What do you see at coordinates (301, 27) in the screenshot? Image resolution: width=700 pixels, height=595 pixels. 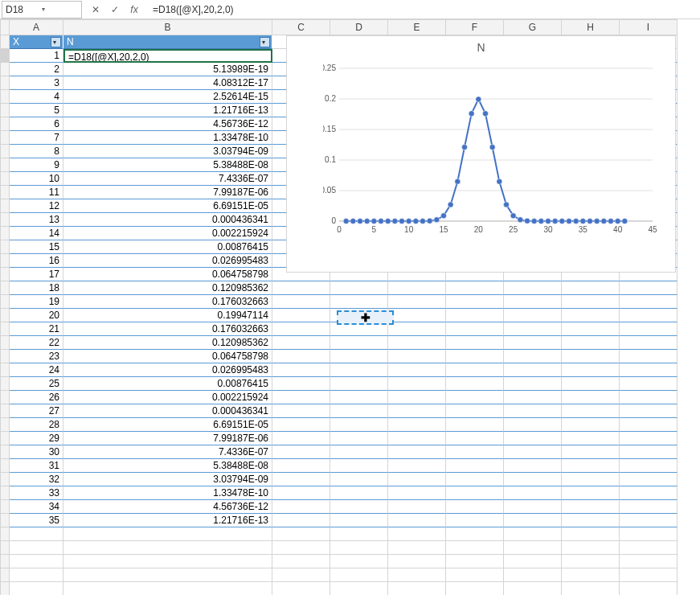 I see `col-header-C: C` at bounding box center [301, 27].